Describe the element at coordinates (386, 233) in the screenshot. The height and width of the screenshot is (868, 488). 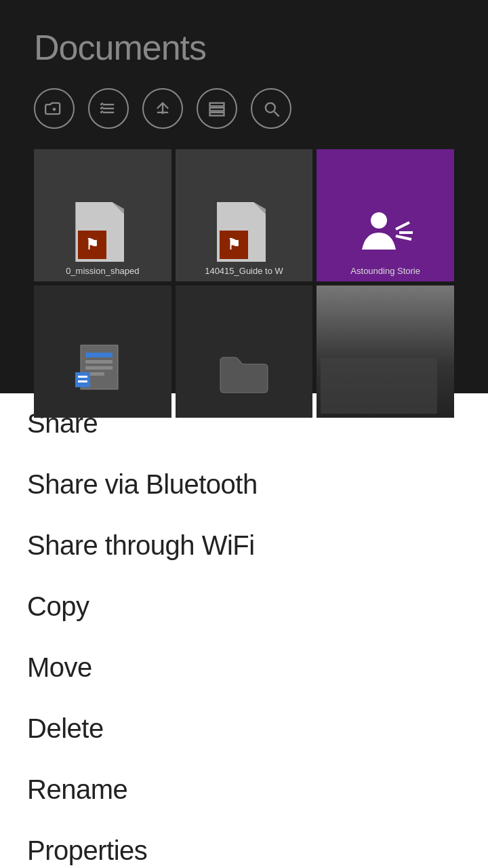
I see `person-icon` at that location.